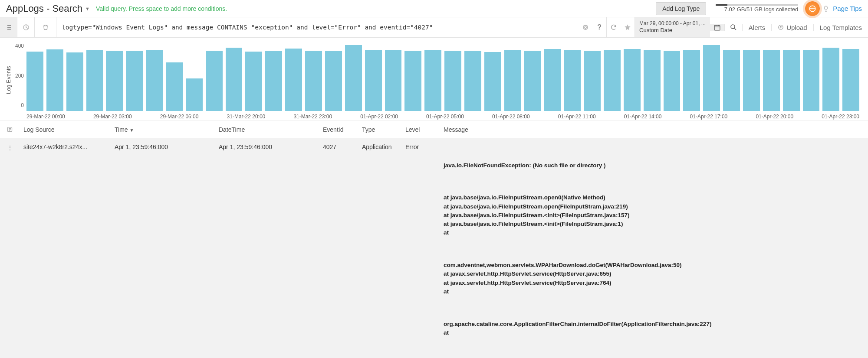  Describe the element at coordinates (162, 130) in the screenshot. I see `col-time: Time▼` at that location.